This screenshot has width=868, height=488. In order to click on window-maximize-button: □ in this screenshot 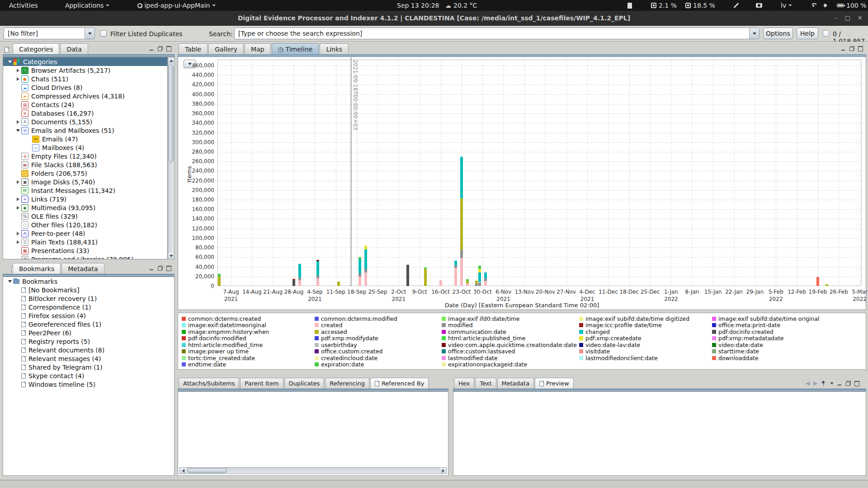, I will do `click(848, 18)`.